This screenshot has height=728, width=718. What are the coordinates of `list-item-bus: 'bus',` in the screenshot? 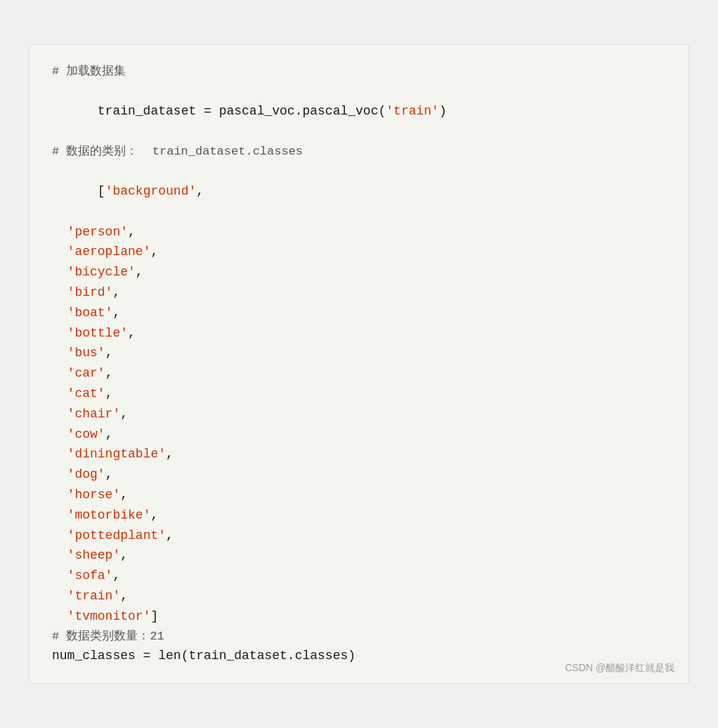 It's located at (359, 353).